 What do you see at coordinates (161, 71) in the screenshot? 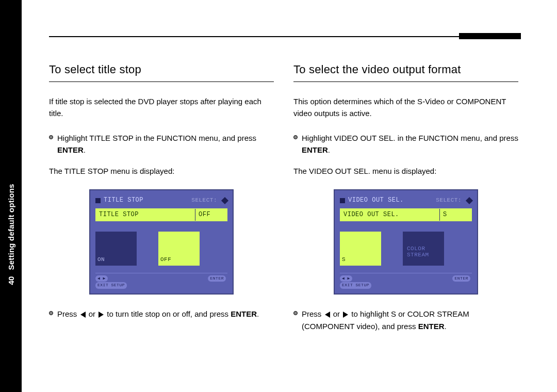
I see `heading-title-stop: To select title stop` at bounding box center [161, 71].